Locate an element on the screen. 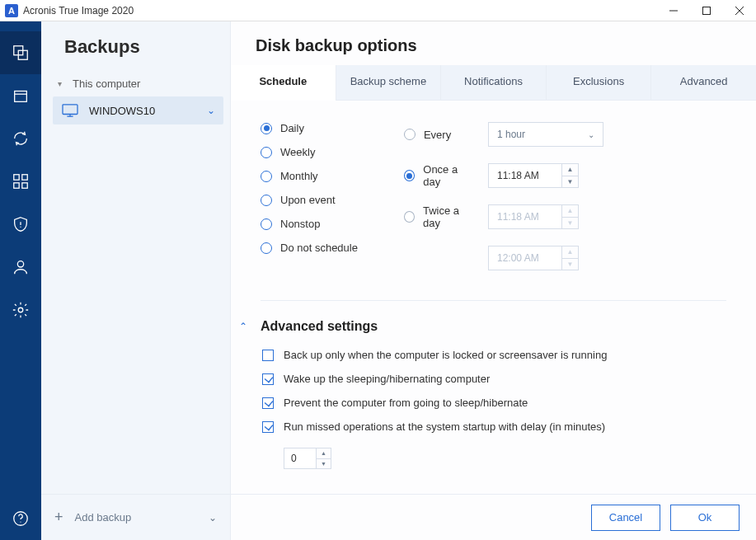  tabs: Schedule Backup scheme Notifications Exc… is located at coordinates (493, 82).